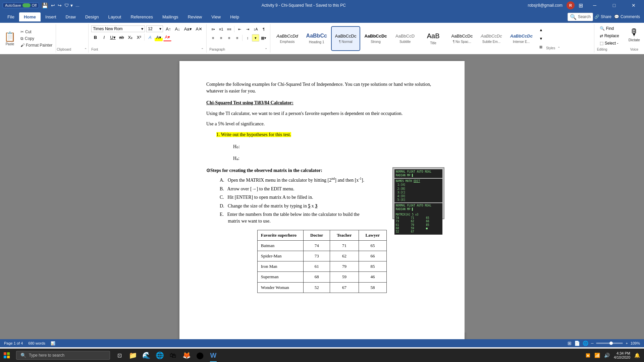 This screenshot has height=362, width=644. Describe the element at coordinates (256, 29) in the screenshot. I see `sort-button: ↕A` at that location.